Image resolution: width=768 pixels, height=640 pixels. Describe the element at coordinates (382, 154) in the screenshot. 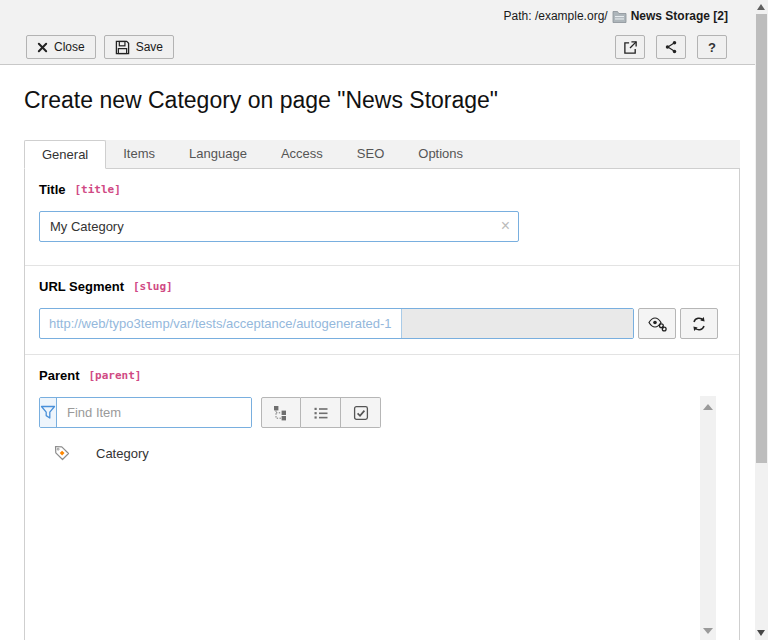

I see `form-tabs: General Items Language Access SEO Option…` at that location.